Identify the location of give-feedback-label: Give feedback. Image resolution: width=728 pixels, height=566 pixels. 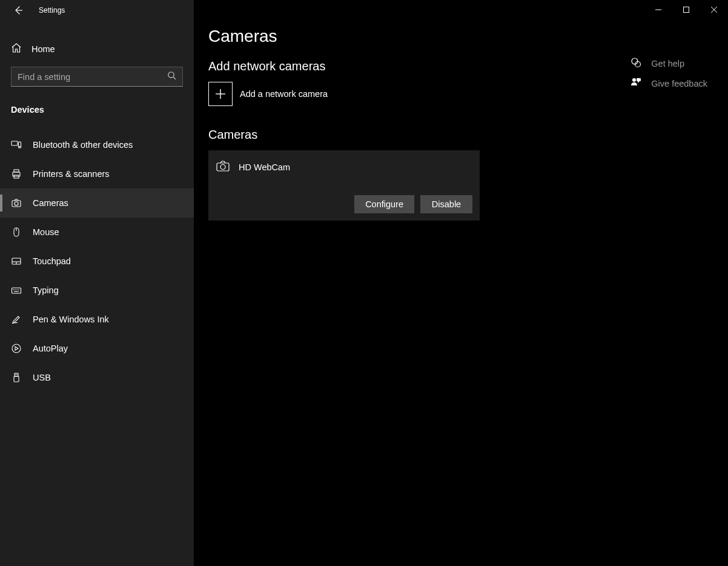
(680, 84).